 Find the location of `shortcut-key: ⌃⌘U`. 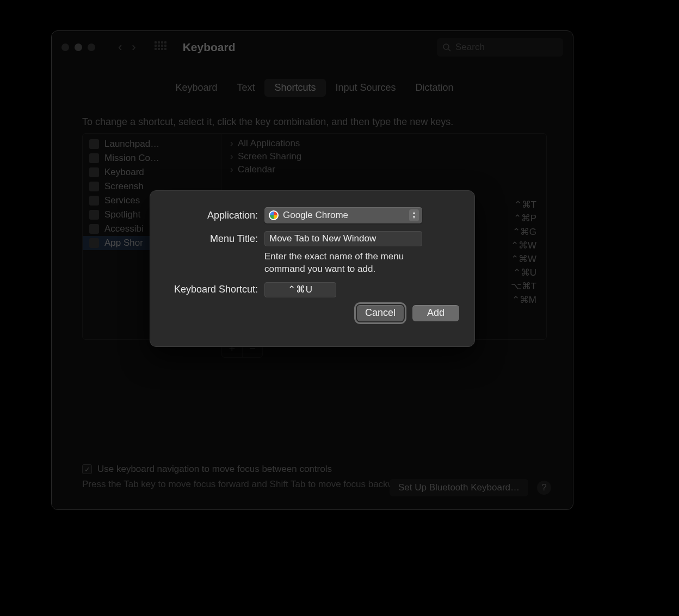

shortcut-key: ⌃⌘U is located at coordinates (523, 273).